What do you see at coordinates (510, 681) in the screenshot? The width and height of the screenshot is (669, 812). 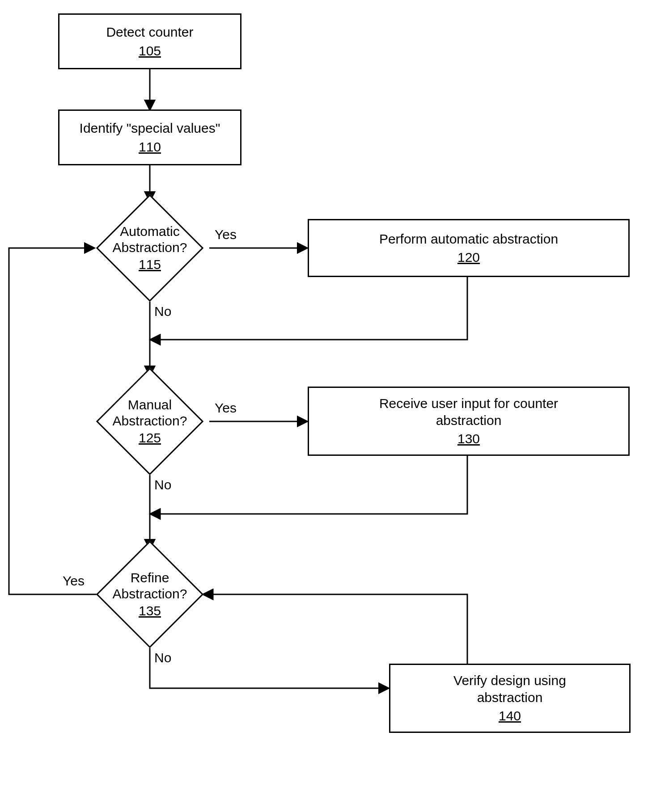 I see `node-140-line1: Verify design using` at bounding box center [510, 681].